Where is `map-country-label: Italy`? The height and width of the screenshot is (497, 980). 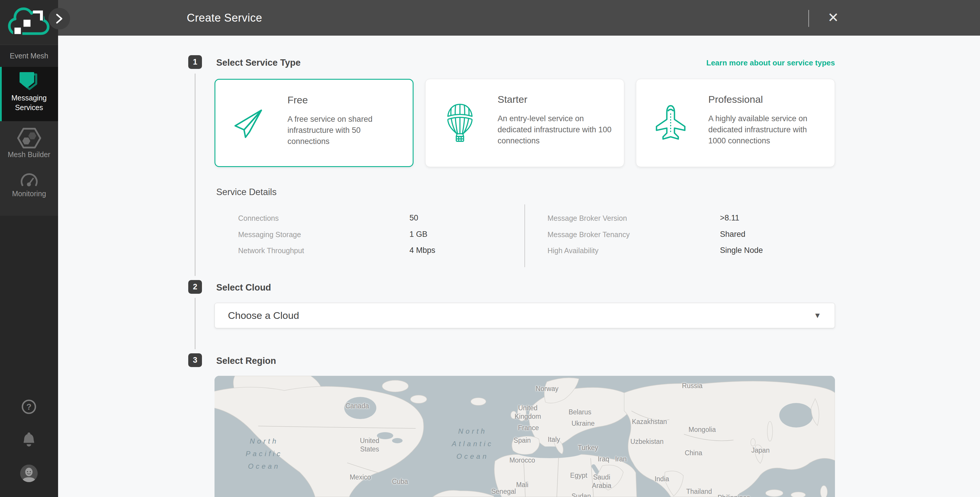
map-country-label: Italy is located at coordinates (554, 439).